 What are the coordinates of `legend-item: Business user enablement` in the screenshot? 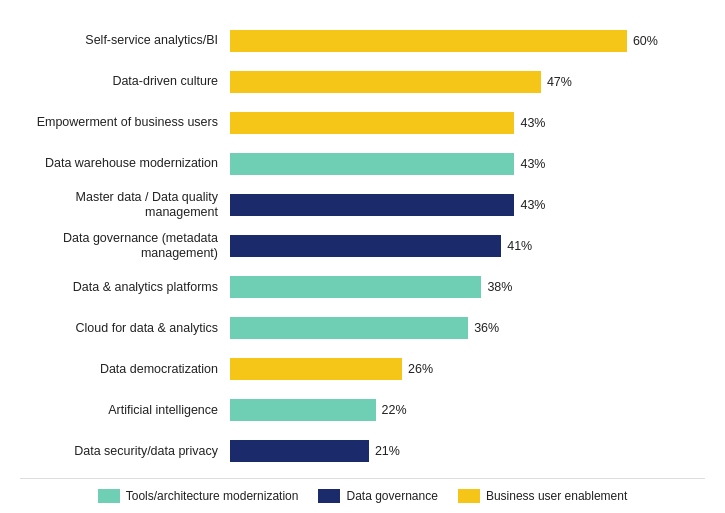 It's located at (542, 496).